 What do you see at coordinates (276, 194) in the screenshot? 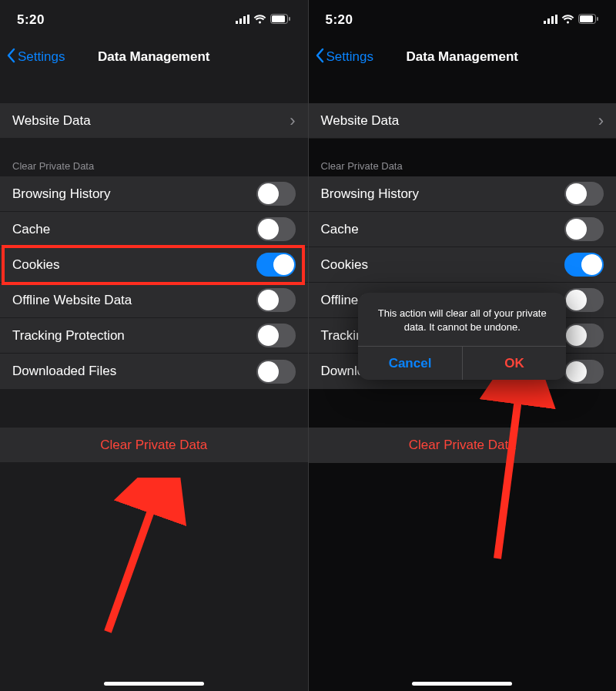
I see `toggle-browsing-history` at bounding box center [276, 194].